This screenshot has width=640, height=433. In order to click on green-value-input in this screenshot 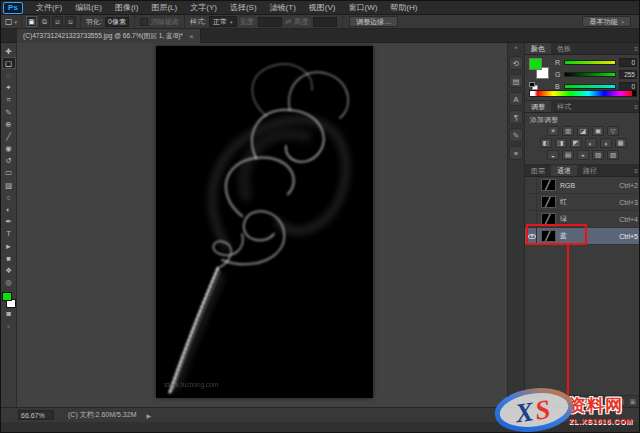, I will do `click(628, 74)`.